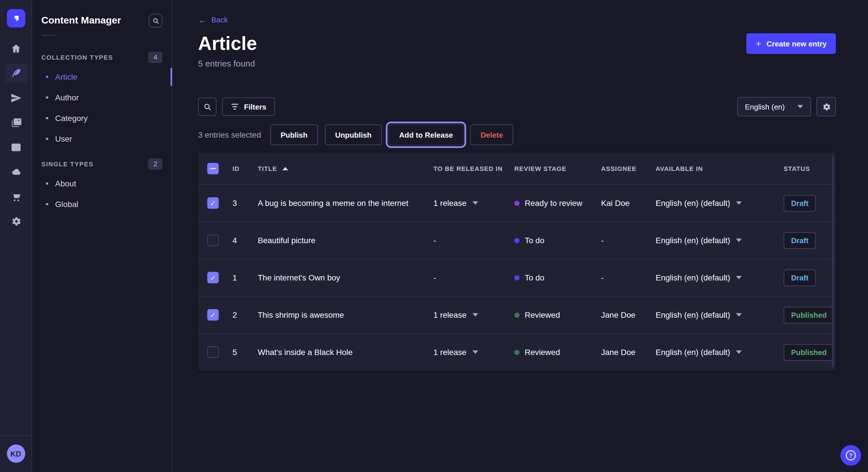  I want to click on sidebar-settings-button, so click(16, 222).